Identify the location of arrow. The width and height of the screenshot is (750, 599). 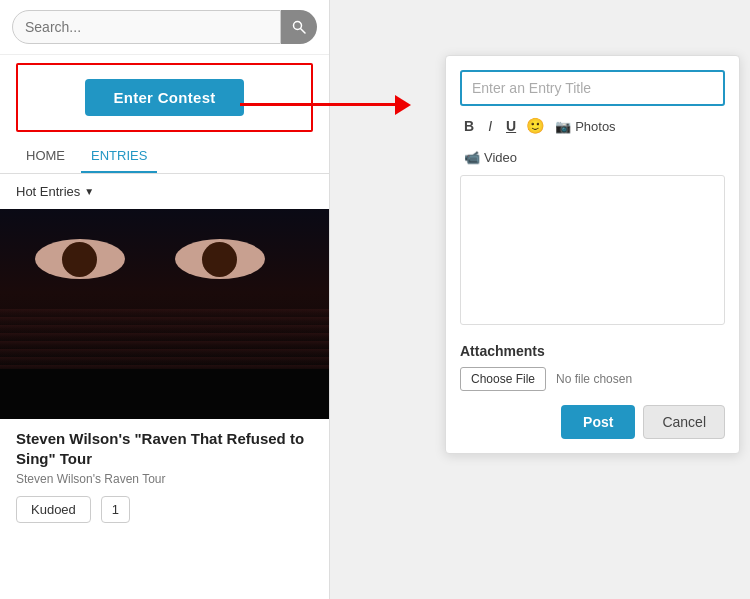
(340, 105).